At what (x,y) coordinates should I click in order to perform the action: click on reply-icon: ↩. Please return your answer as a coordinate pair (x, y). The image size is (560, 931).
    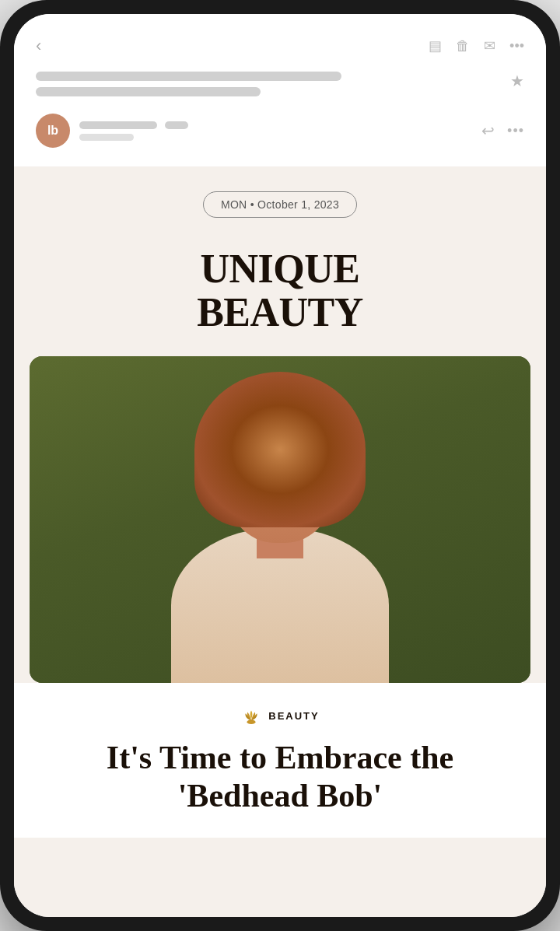
    Looking at the image, I should click on (488, 131).